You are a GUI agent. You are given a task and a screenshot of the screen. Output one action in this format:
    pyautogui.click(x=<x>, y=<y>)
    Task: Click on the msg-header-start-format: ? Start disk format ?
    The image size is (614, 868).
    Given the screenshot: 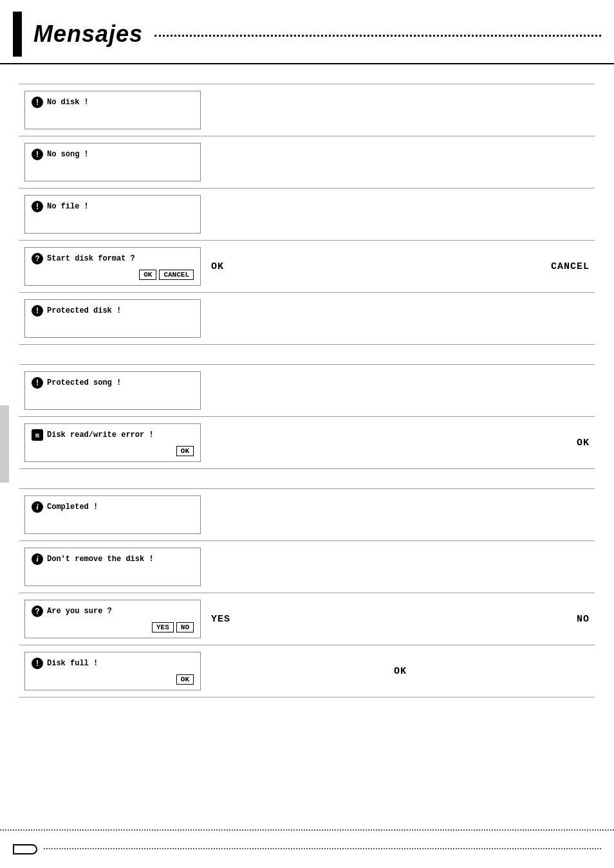 What is the action you would take?
    pyautogui.click(x=113, y=259)
    